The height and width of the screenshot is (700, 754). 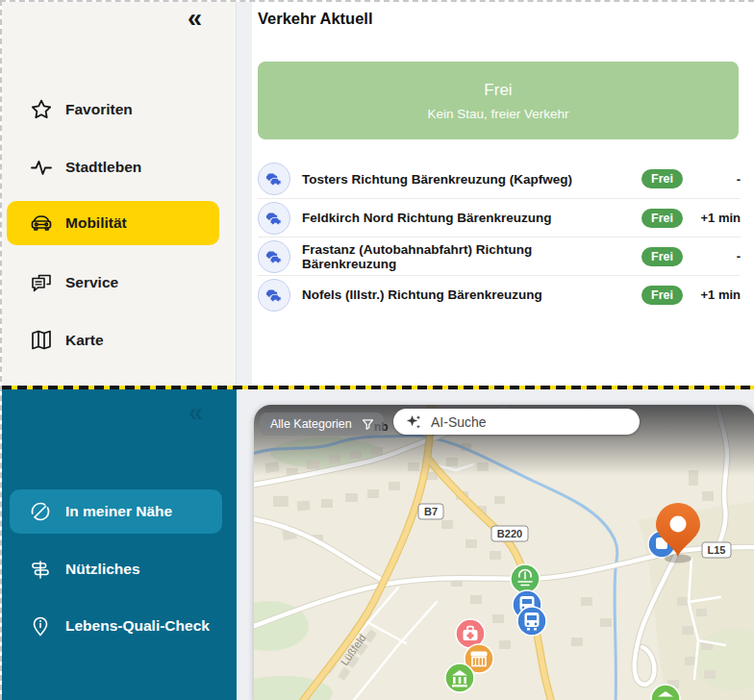 I want to click on road-shield-l15: L15, so click(x=716, y=550).